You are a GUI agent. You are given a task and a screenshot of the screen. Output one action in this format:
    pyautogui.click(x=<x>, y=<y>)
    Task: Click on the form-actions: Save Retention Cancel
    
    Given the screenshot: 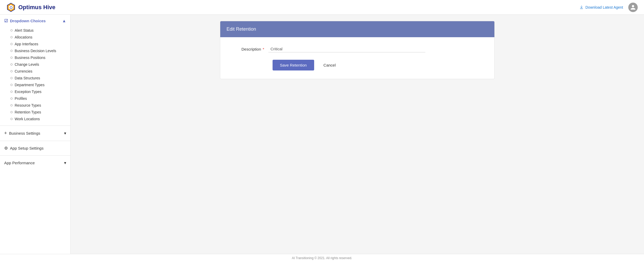 What is the action you would take?
    pyautogui.click(x=357, y=65)
    